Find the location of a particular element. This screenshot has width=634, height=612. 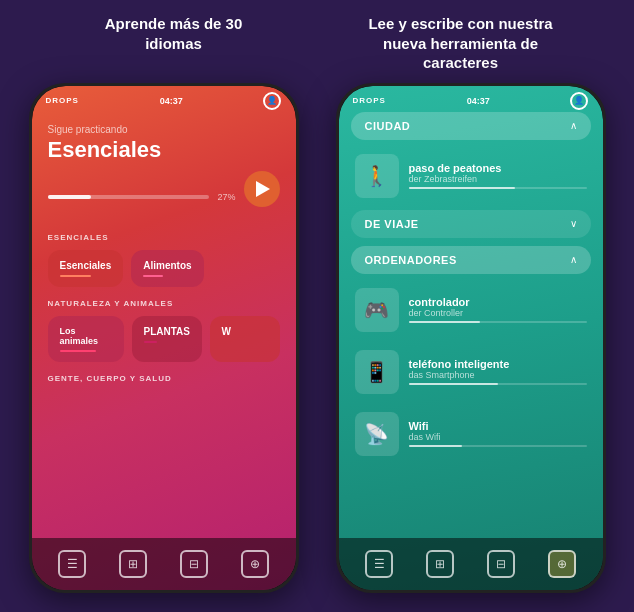

vocab-paso-text: paso de peatones der Zebrastreifen is located at coordinates (498, 176).